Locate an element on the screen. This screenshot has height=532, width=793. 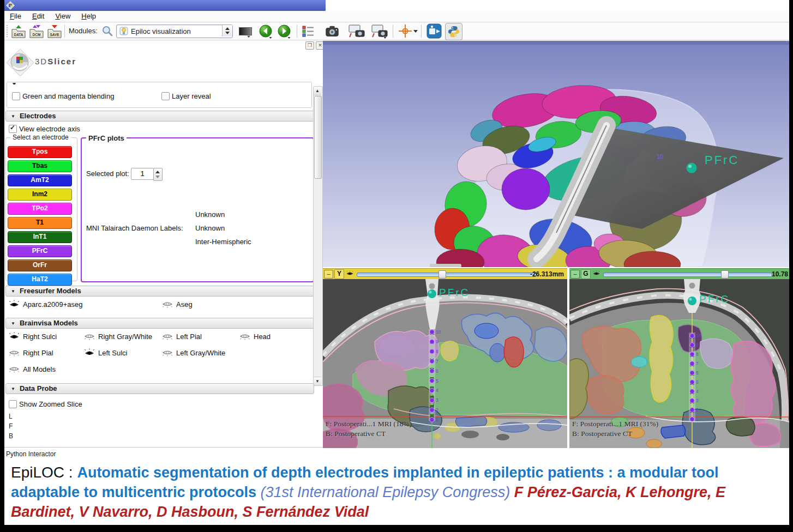
contact-number-3: 3 is located at coordinates (697, 401).